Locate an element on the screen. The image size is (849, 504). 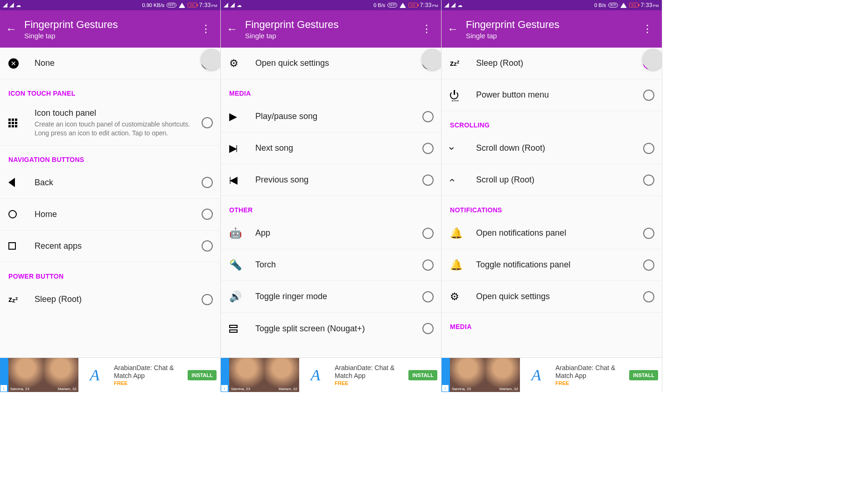
option-none: ✕ None is located at coordinates (110, 63).